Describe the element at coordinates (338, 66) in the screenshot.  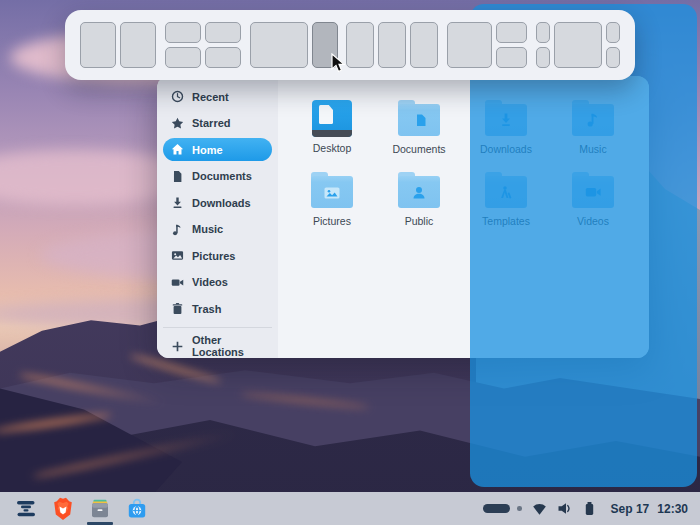
I see `mouse-cursor` at that location.